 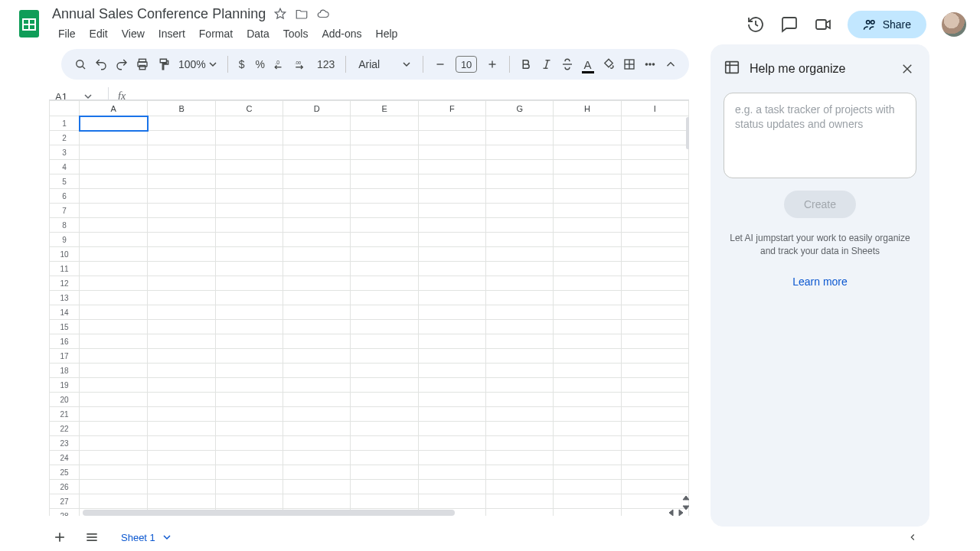 I want to click on bold-icon, so click(x=525, y=64).